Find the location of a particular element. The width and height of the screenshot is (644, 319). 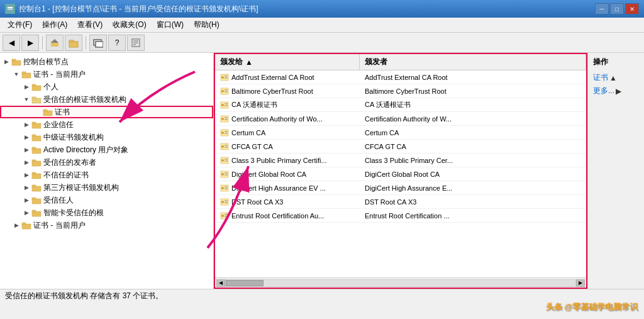

tree-label-enterprise: 企业信任 is located at coordinates (58, 125).